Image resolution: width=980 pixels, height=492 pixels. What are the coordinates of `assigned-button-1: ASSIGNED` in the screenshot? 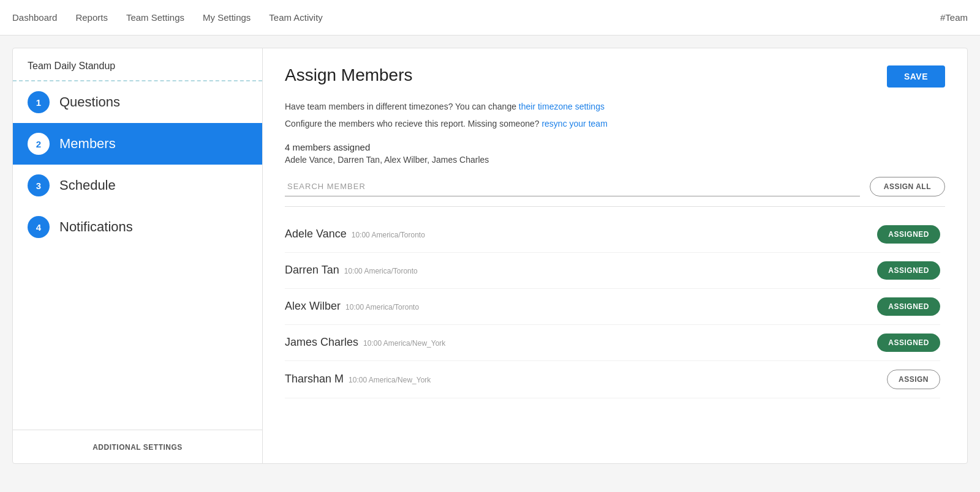 It's located at (909, 270).